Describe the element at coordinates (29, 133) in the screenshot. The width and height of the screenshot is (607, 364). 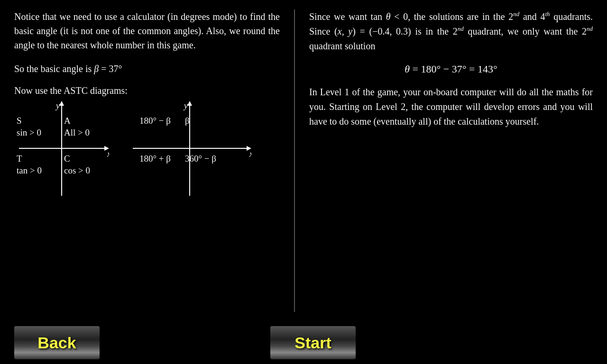
I see `s-sub: sin > 0` at that location.